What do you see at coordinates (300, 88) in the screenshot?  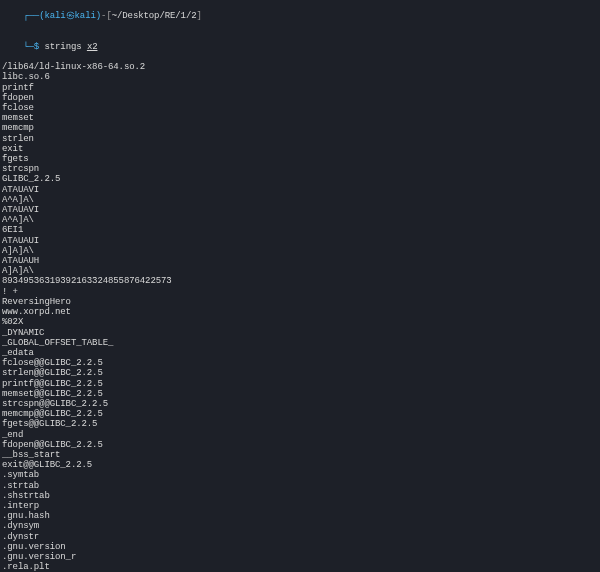 I see `output-line: printf` at bounding box center [300, 88].